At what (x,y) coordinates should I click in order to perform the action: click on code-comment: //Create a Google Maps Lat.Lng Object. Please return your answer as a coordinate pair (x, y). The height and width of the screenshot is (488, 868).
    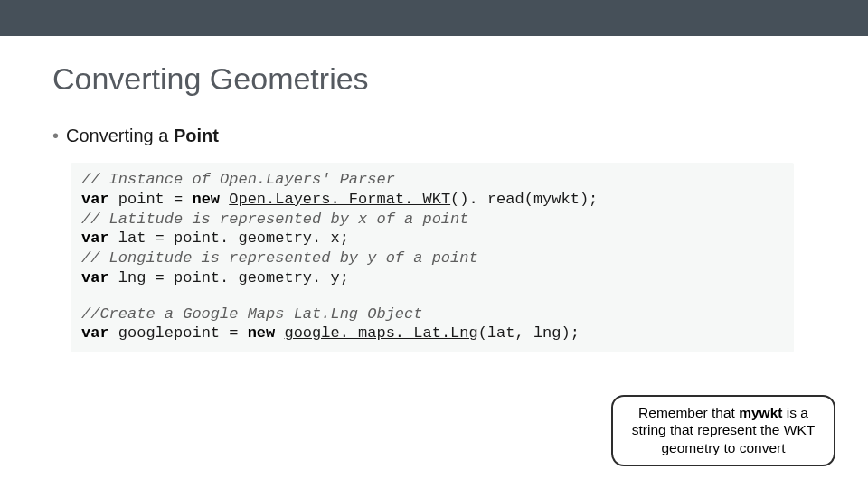
    Looking at the image, I should click on (251, 314).